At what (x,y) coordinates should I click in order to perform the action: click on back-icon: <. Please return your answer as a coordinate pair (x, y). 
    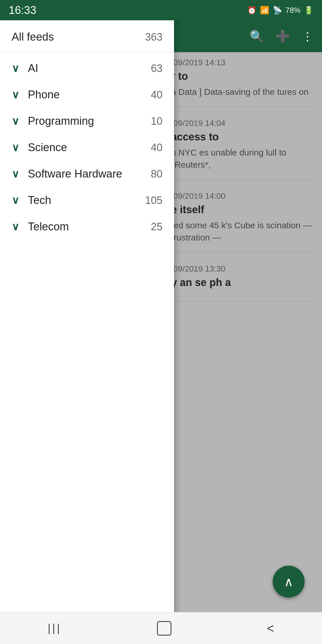
    Looking at the image, I should click on (271, 628).